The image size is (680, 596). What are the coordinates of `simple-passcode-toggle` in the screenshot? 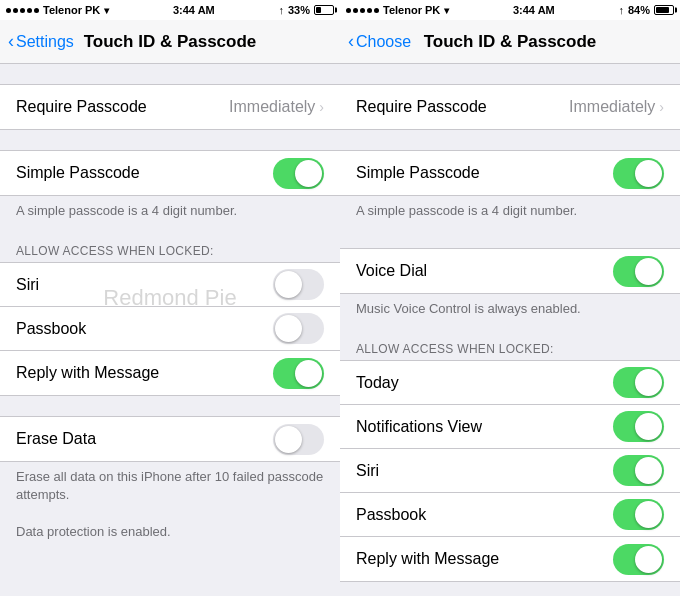 It's located at (298, 174).